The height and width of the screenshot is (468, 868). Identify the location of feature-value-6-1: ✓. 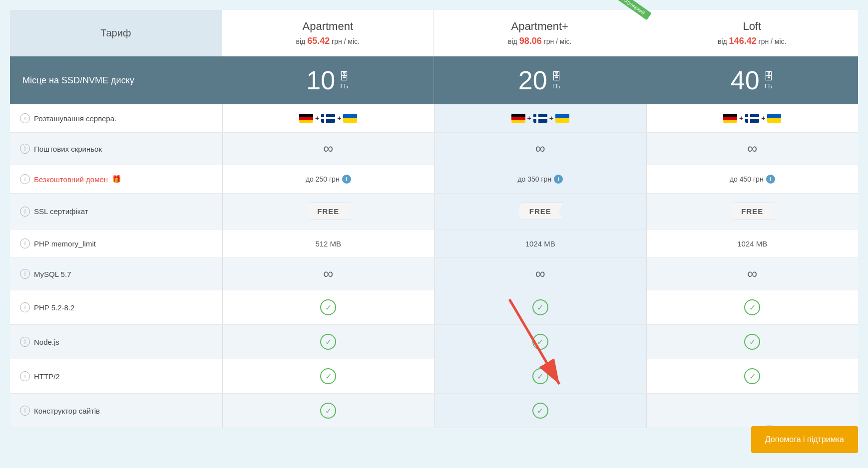
(540, 307).